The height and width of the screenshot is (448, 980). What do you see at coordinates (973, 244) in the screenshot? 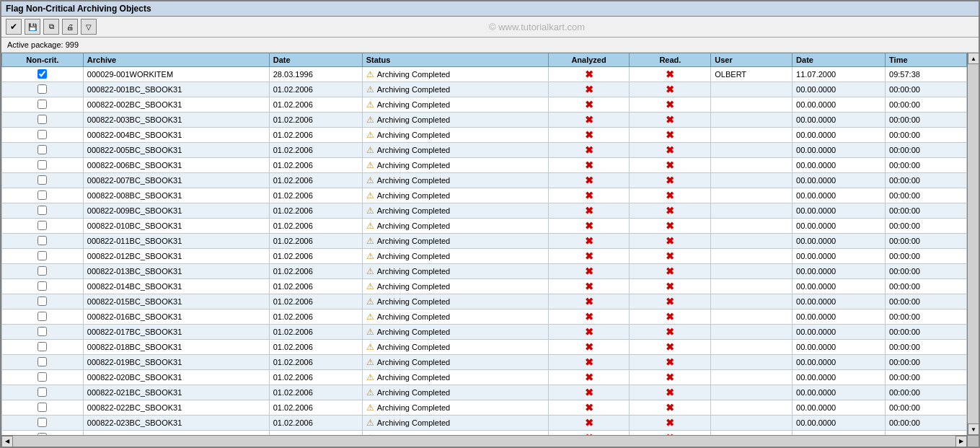
I see `vertical-scrollbar: ▲ ▼` at bounding box center [973, 244].